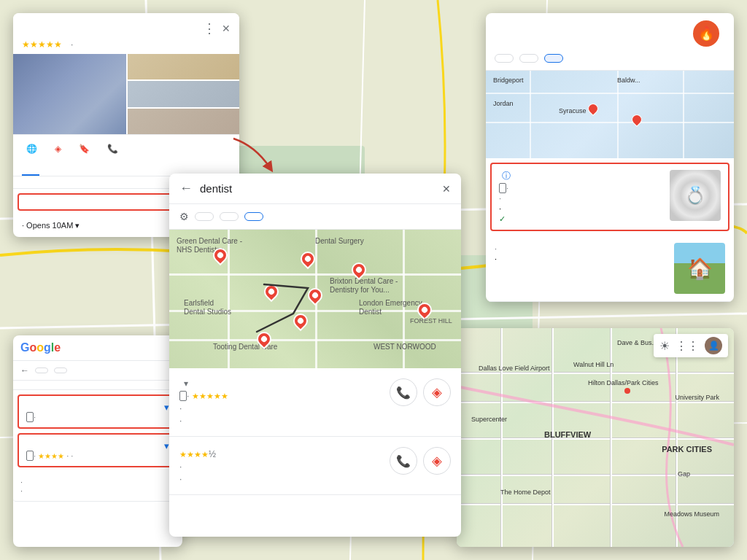 The width and height of the screenshot is (747, 560). I want to click on kay-jewelers-item: ⓘ · · · ✓ 💍, so click(610, 197).